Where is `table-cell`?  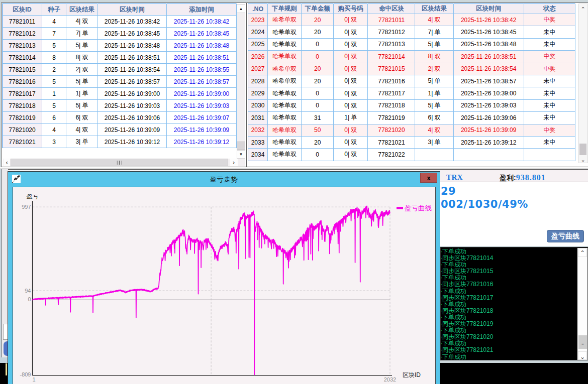 table-cell is located at coordinates (549, 155).